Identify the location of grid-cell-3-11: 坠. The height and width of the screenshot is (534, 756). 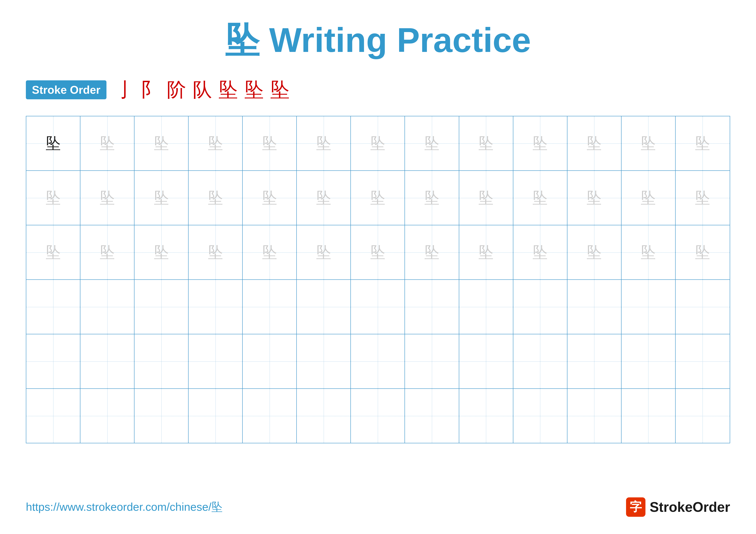
(595, 252).